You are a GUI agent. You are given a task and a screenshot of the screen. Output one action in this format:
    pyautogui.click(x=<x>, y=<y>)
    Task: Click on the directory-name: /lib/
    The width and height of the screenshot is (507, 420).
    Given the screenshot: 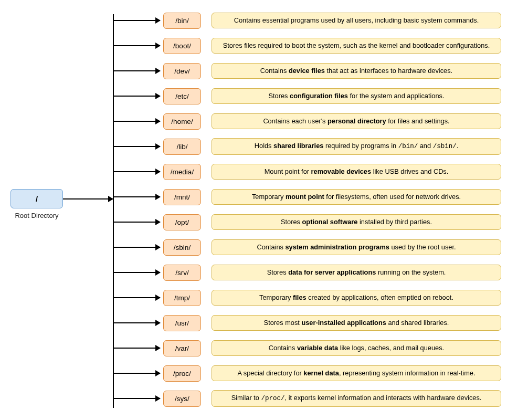 What is the action you would take?
    pyautogui.click(x=182, y=147)
    